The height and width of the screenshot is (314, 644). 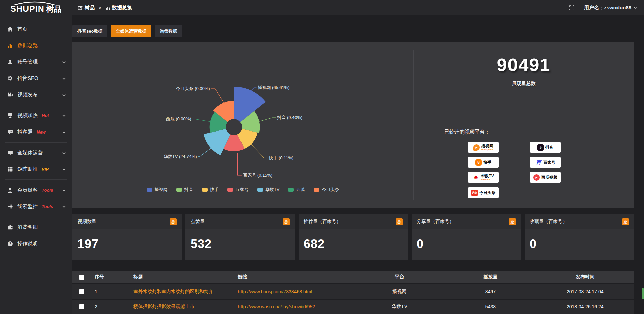 I want to click on cell-title: 室外水纹灯和室内水纹灯的区别和简介, so click(x=182, y=292).